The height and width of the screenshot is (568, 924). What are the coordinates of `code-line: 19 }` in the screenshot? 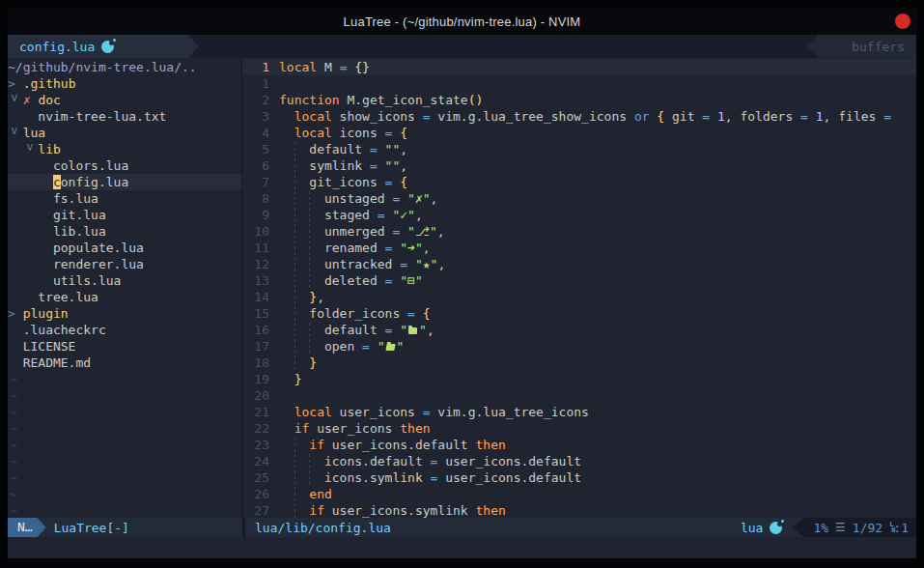 It's located at (579, 379).